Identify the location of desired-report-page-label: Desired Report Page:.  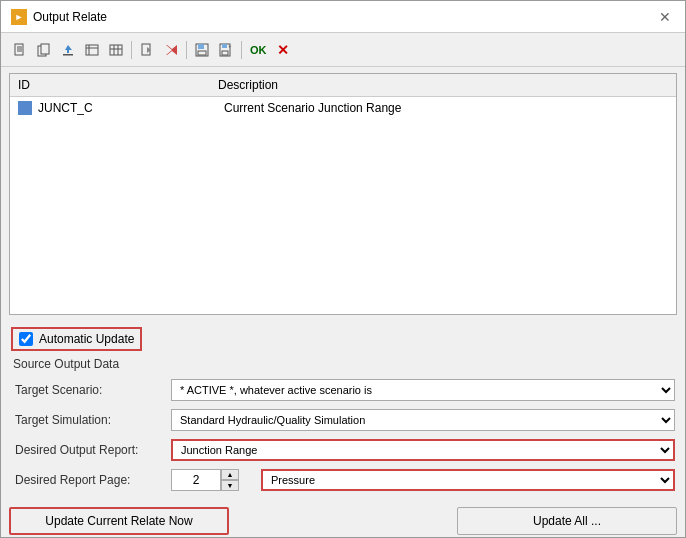
(91, 480).